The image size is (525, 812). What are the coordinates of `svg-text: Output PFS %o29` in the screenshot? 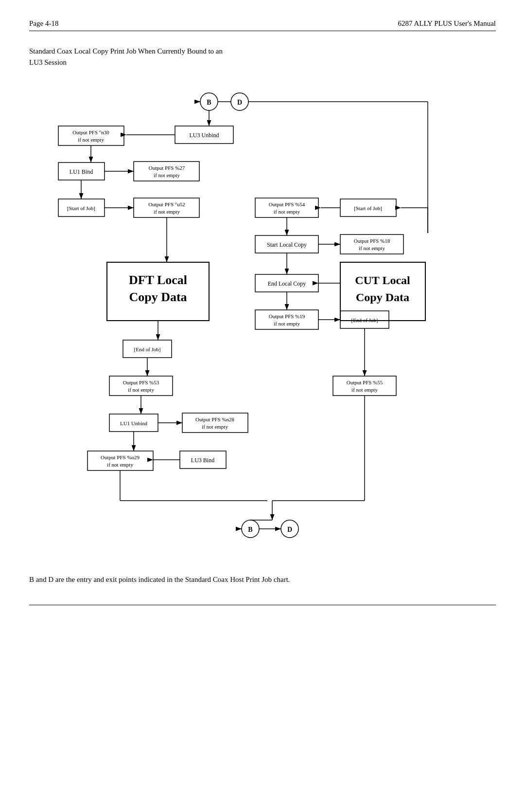 It's located at (121, 457).